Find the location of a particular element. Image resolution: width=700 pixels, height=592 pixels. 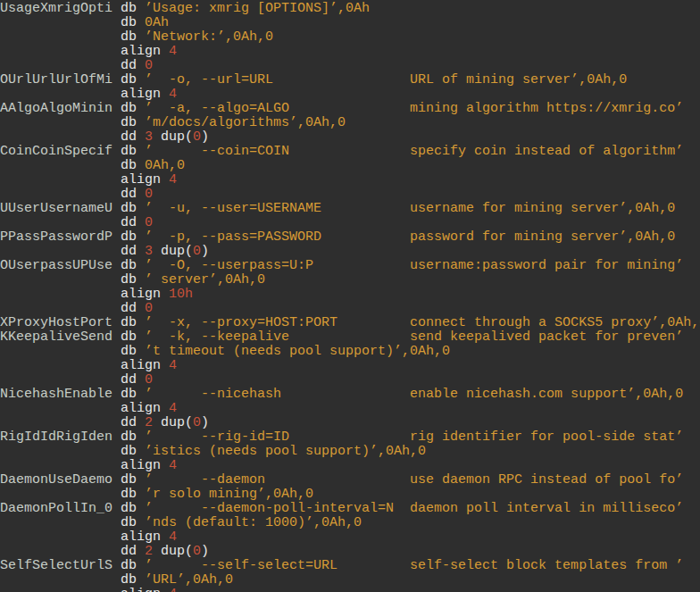

data-label: OUrlUrlUrlOfMi is located at coordinates (56, 80).